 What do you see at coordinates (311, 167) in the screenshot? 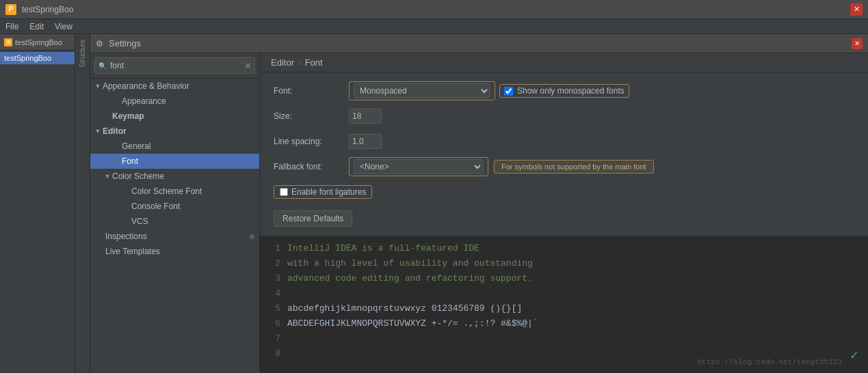
I see `fallback-font-label: Fallback font:` at bounding box center [311, 167].